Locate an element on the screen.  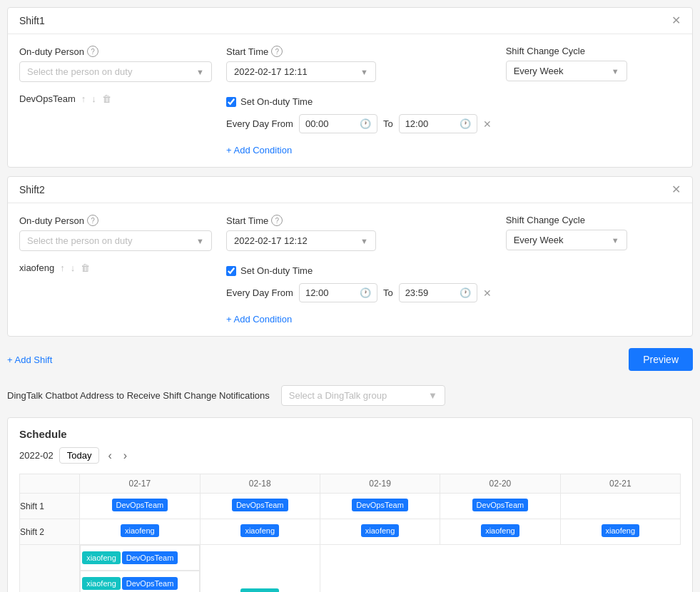
shift1-person-tag: DevOpsTeam is located at coordinates (47, 98).